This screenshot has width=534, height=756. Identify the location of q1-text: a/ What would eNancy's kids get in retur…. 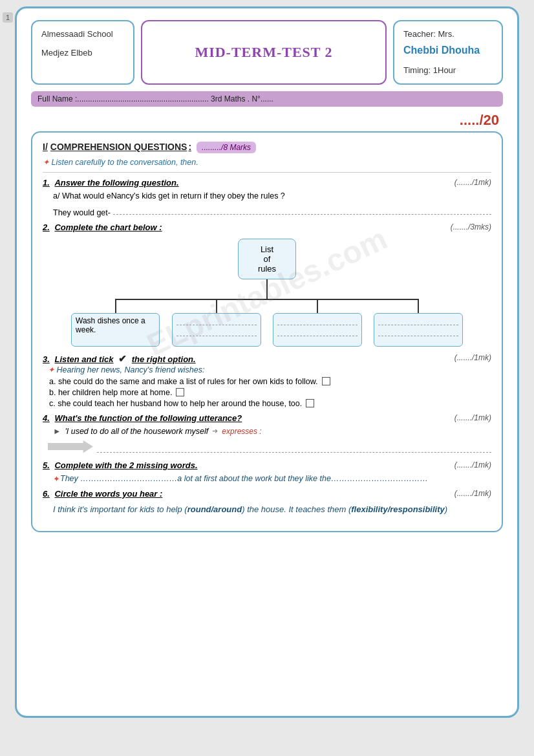
(272, 196).